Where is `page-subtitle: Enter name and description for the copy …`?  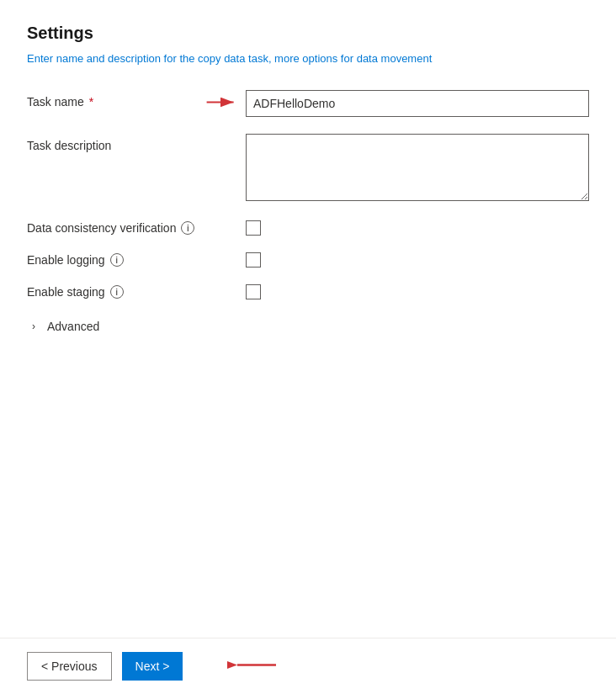
page-subtitle: Enter name and description for the copy … is located at coordinates (308, 59).